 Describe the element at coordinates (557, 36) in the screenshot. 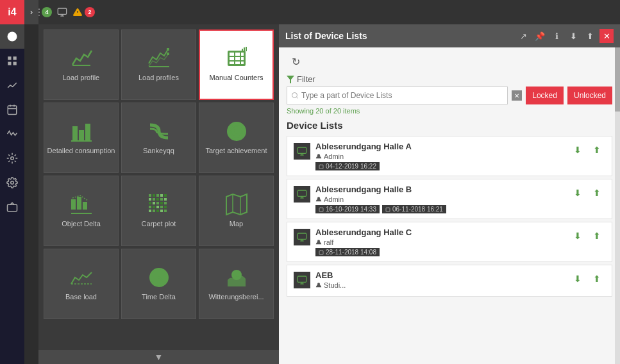

I see `panel-info-icon: ℹ` at that location.